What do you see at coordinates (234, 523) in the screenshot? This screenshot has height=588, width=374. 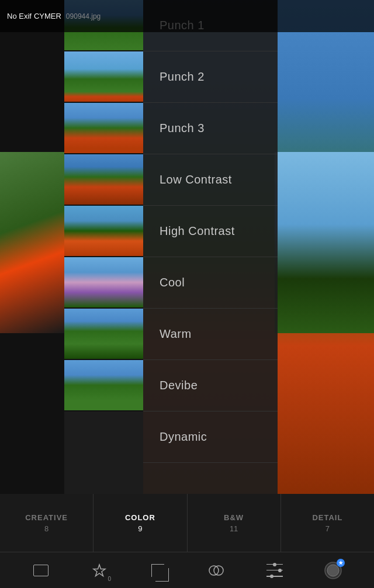 I see `tab-bw: B&W 11` at bounding box center [234, 523].